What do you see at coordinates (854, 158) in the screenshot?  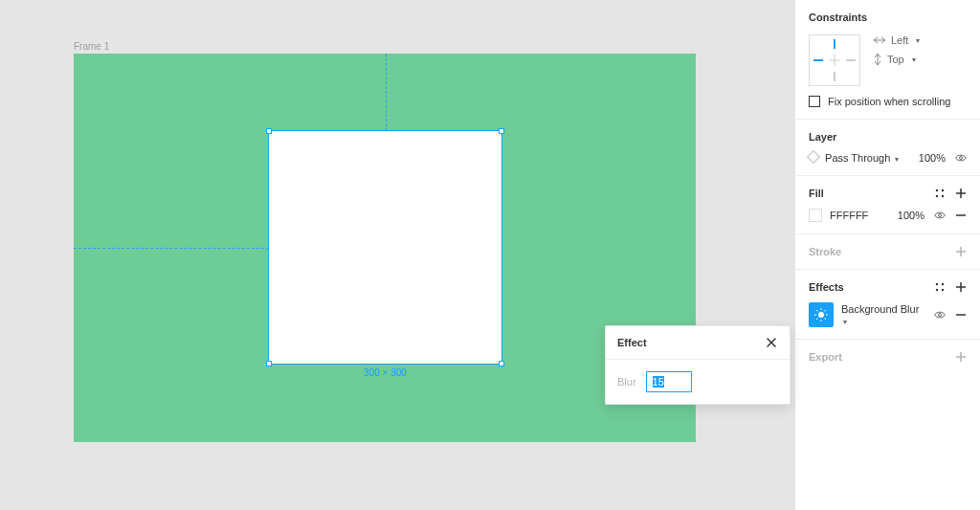 I see `blend-mode-select: Pass Through ▾` at bounding box center [854, 158].